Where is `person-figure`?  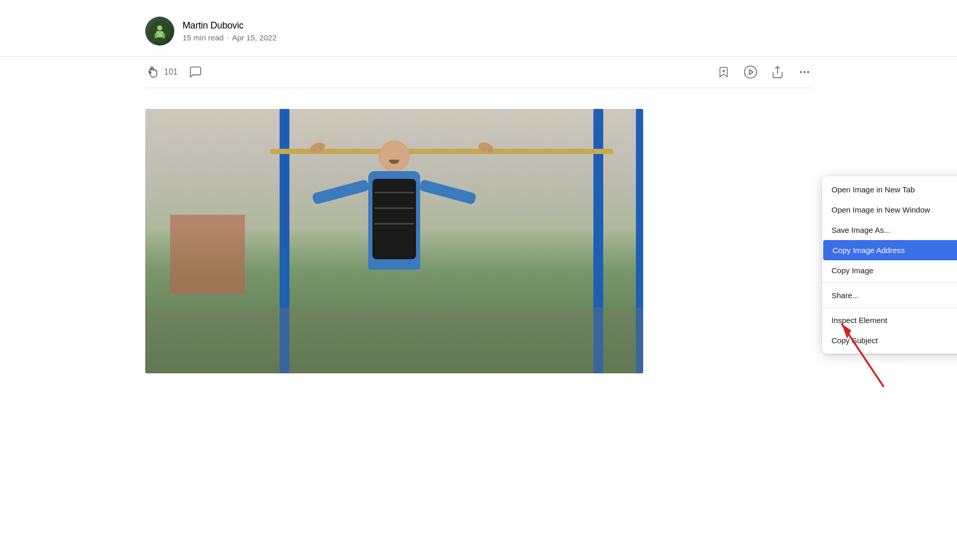
person-figure is located at coordinates (394, 205).